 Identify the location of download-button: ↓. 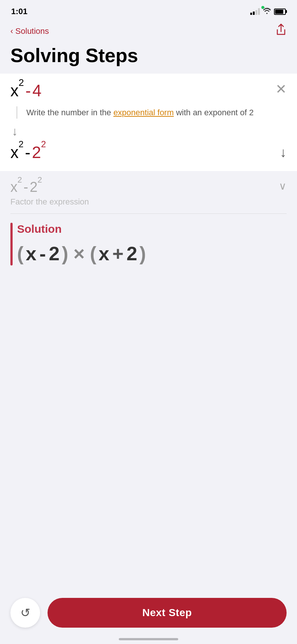
(283, 152).